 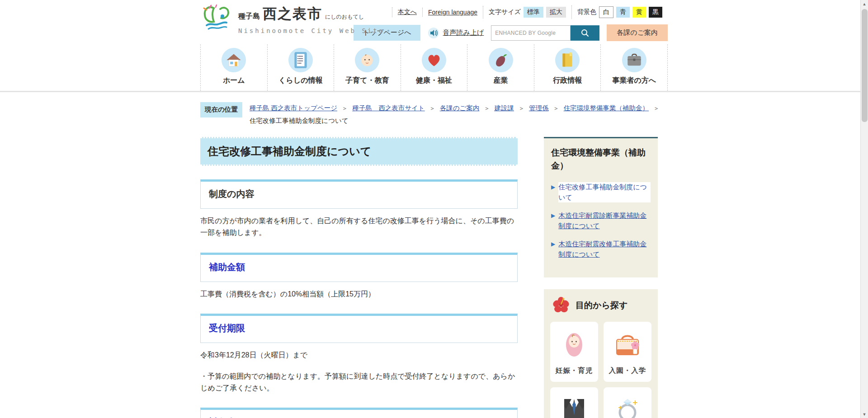 What do you see at coordinates (556, 12) in the screenshot?
I see `font-size-large-button: 拡大` at bounding box center [556, 12].